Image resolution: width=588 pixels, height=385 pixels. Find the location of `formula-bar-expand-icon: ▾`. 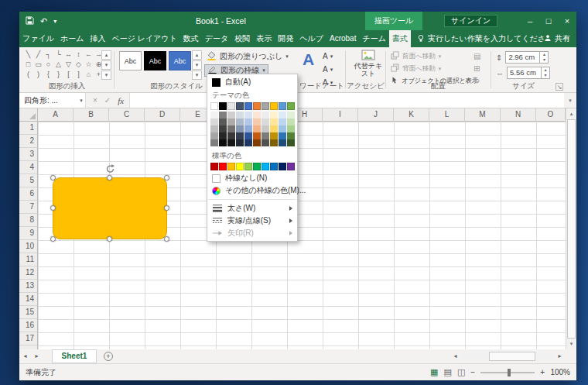

formula-bar-expand-icon: ▾ is located at coordinates (570, 101).